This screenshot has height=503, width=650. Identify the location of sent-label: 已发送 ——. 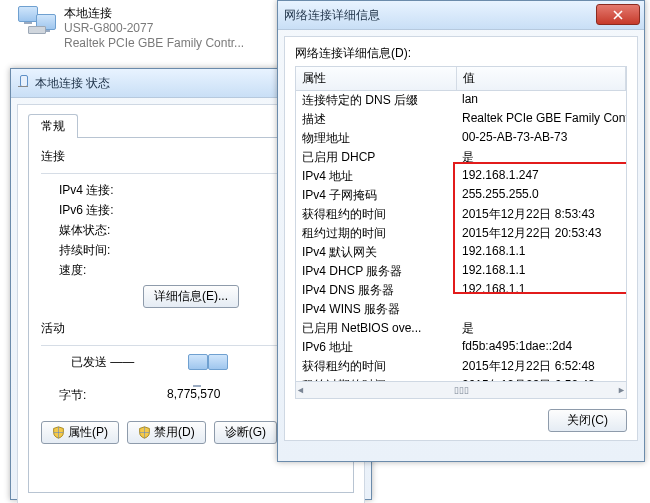
(102, 369).